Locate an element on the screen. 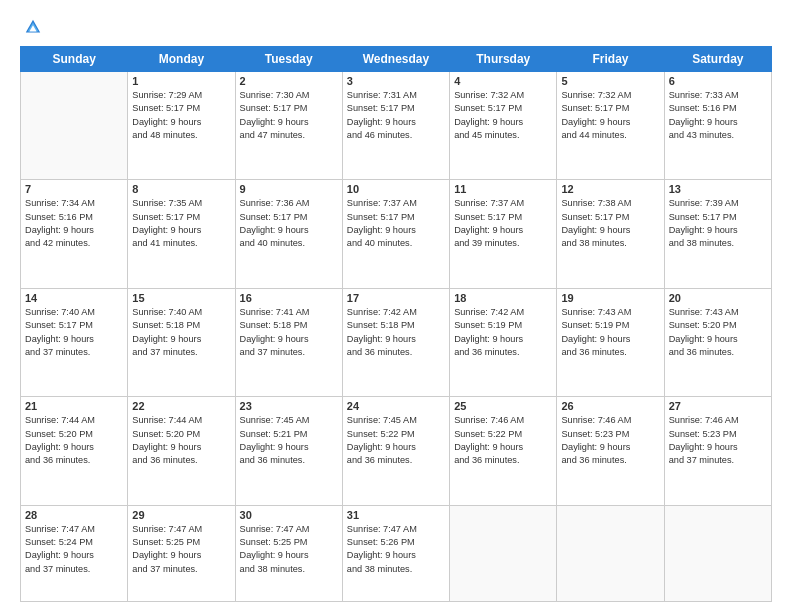  day-number: 21 is located at coordinates (74, 406).